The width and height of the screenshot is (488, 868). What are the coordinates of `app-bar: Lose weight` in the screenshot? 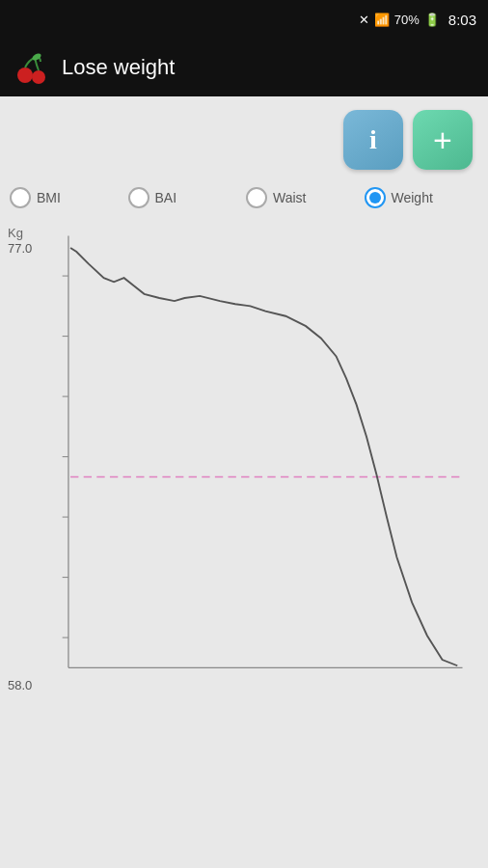 It's located at (244, 68).